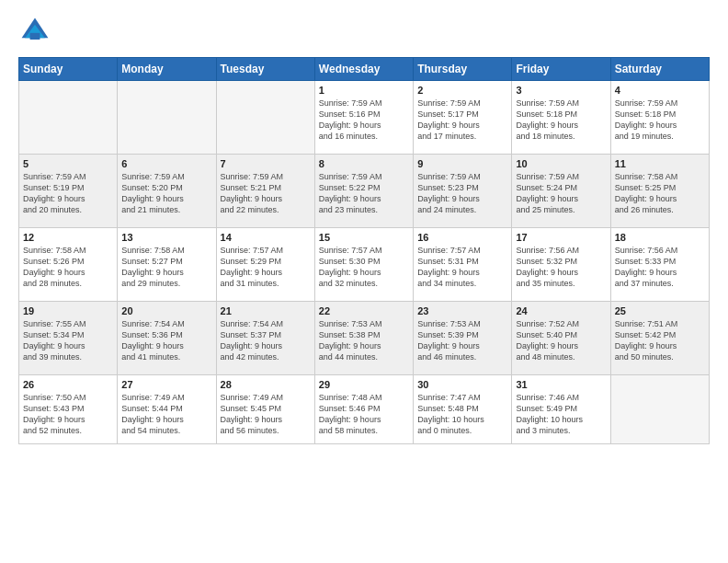  What do you see at coordinates (462, 340) in the screenshot?
I see `day-info: Sunrise: 7:53 AM Sunset: 5:39 PM Dayligh…` at bounding box center [462, 340].